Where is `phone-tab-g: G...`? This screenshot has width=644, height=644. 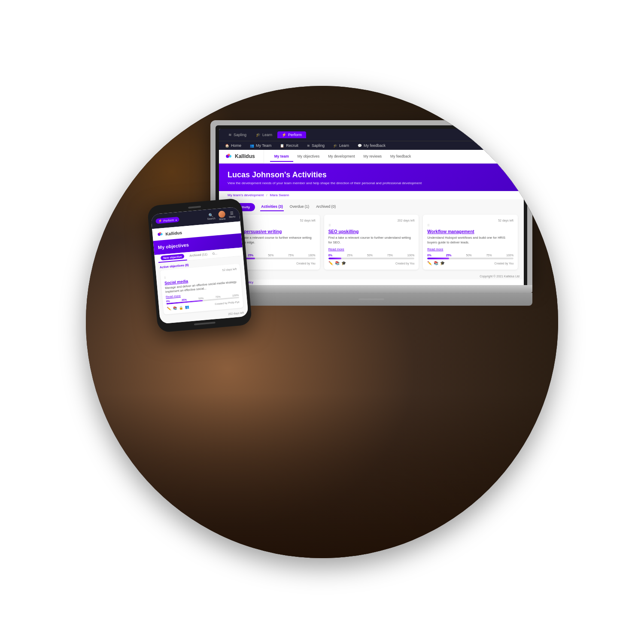
phone-tab-g: G... is located at coordinates (215, 254).